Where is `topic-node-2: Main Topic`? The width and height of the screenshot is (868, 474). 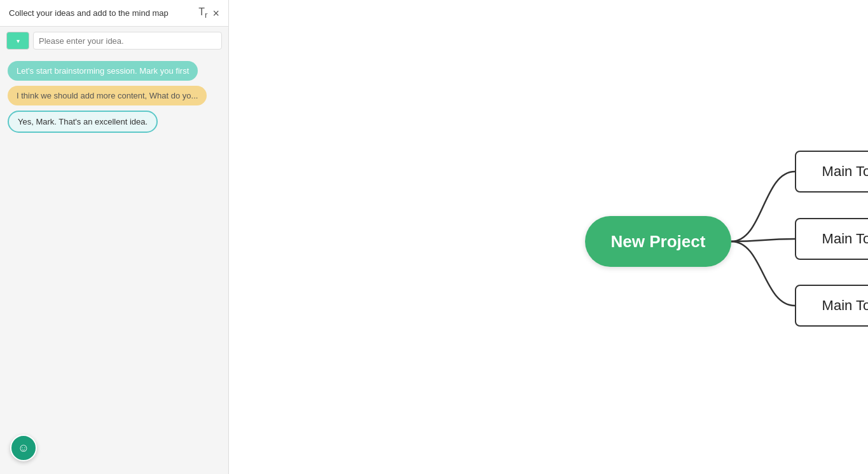 topic-node-2: Main Topic is located at coordinates (832, 306).